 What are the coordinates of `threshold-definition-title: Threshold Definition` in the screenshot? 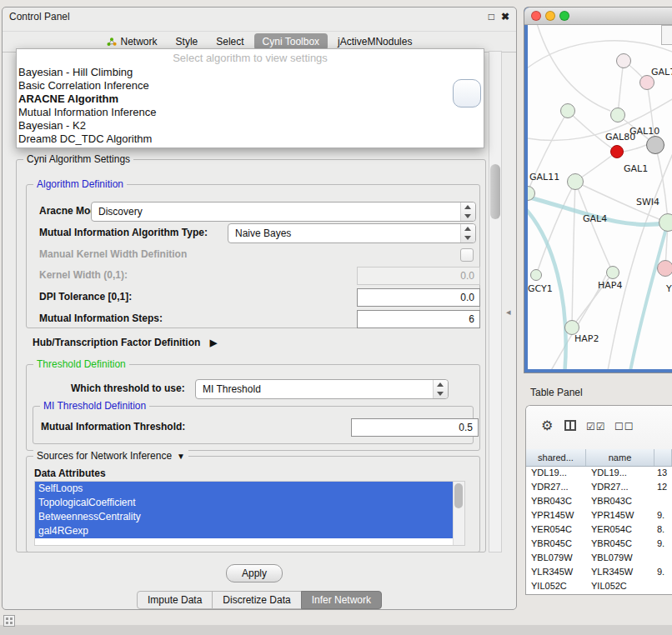 It's located at (82, 364).